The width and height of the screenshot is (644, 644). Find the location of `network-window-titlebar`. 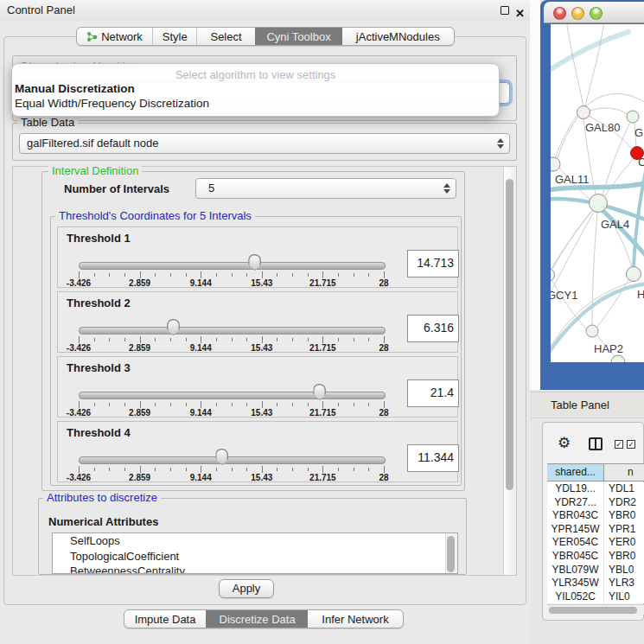

network-window-titlebar is located at coordinates (594, 12).